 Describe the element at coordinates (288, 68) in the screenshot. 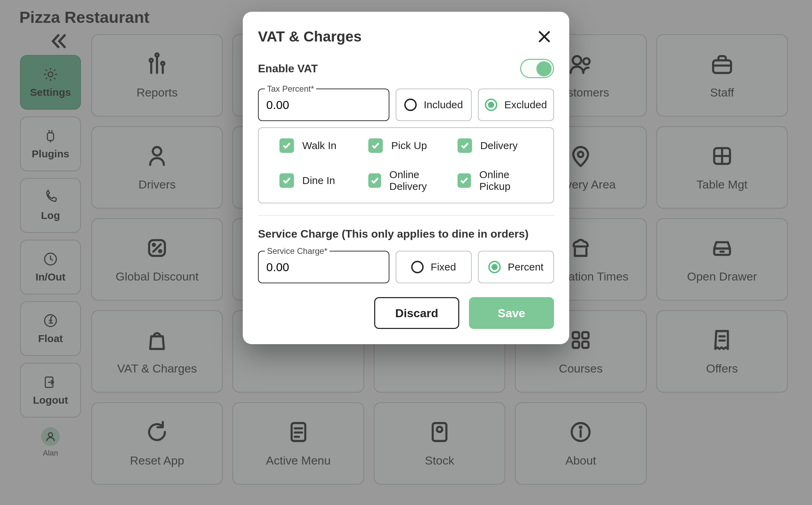

I see `enable-vat-label: Enable VAT` at that location.